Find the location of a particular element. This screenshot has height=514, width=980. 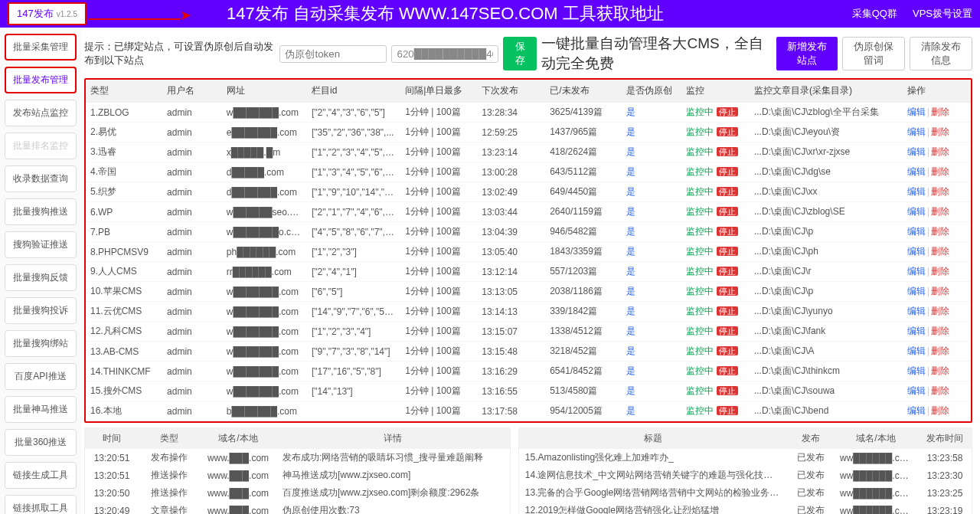

sidebar-item-1: 批量发布管理 is located at coordinates (41, 80).